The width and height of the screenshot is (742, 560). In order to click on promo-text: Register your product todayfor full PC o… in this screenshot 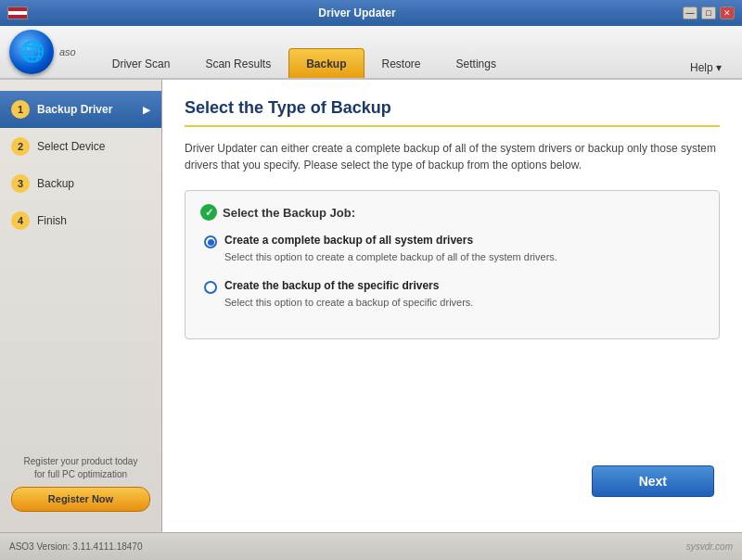, I will do `click(82, 467)`.